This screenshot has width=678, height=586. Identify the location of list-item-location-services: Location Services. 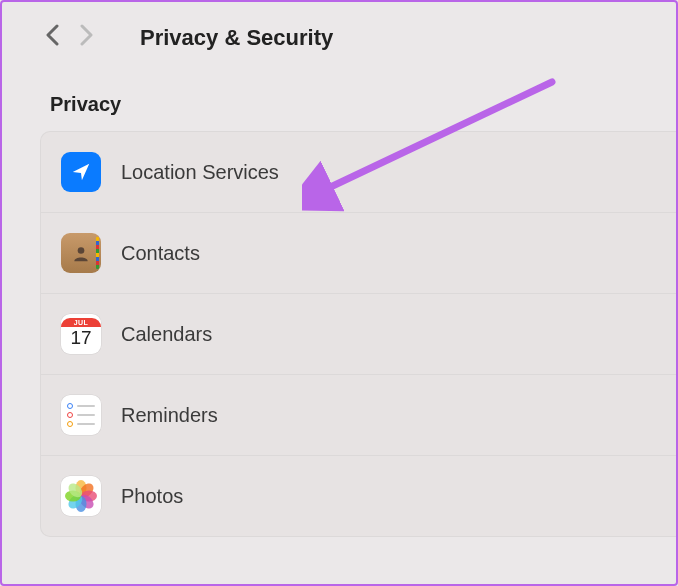
(358, 172).